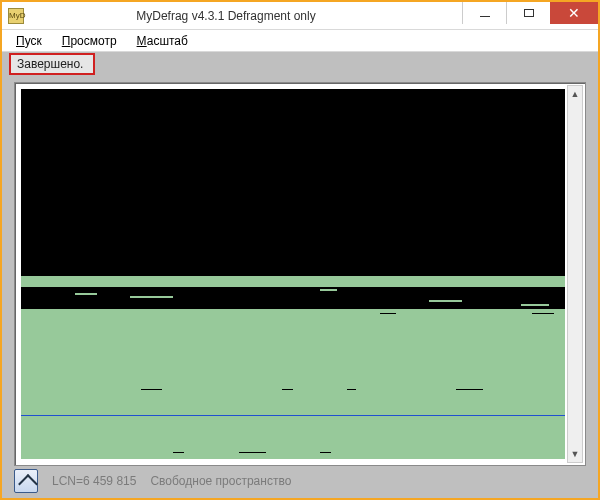 This screenshot has height=500, width=600. Describe the element at coordinates (484, 13) in the screenshot. I see `minimize-button` at that location.